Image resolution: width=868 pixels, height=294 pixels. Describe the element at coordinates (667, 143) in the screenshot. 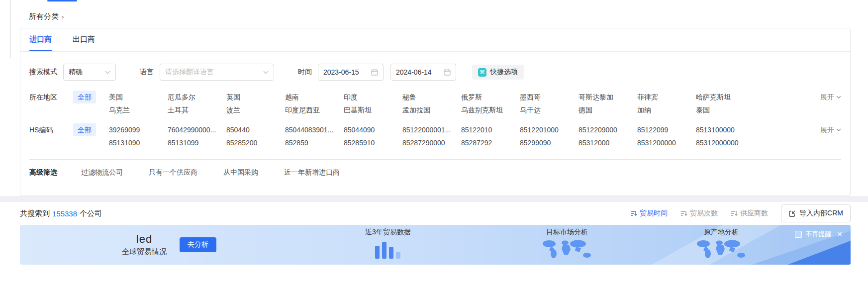

I see `hs-code-option: 8531200000` at that location.